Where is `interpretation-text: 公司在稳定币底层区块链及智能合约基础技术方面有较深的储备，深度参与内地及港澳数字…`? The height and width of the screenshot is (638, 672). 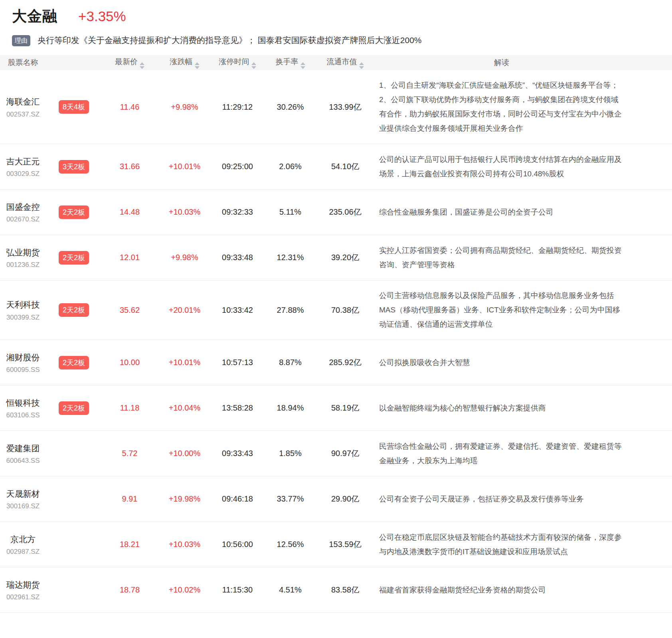 interpretation-text: 公司在稳定币底层区块链及智能合约基础技术方面有较深的储备，深度参与内地及港澳数字… is located at coordinates (523, 545).